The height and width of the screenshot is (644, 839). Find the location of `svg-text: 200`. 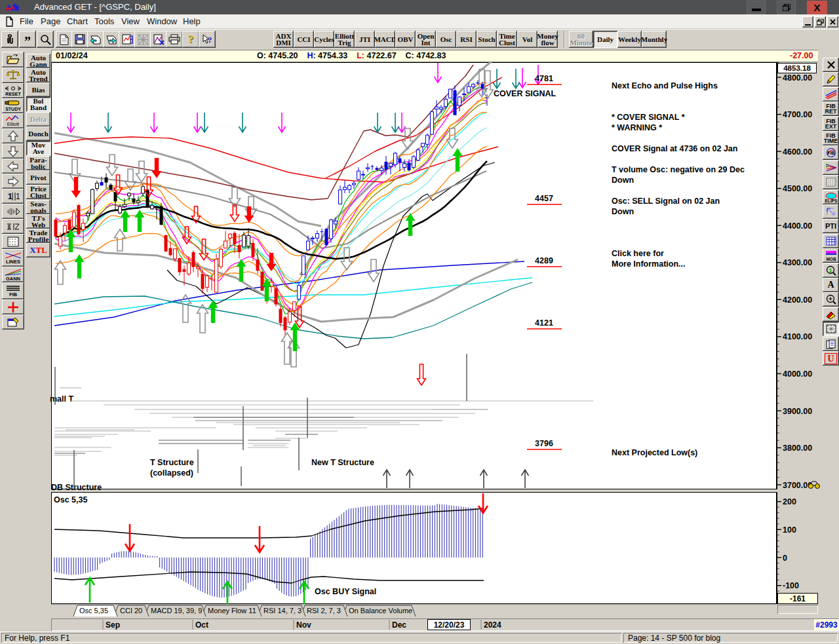

svg-text: 200 is located at coordinates (789, 502).